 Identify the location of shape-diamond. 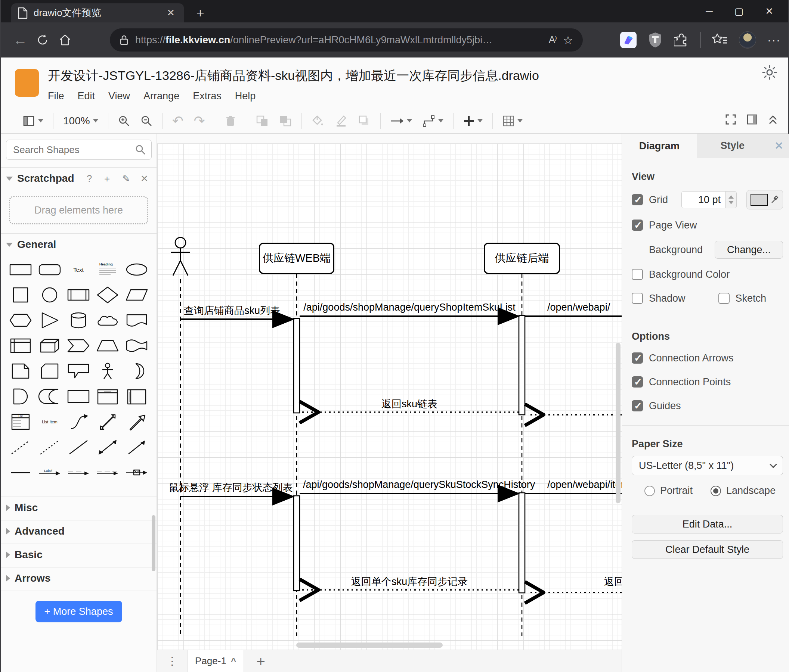
(107, 295).